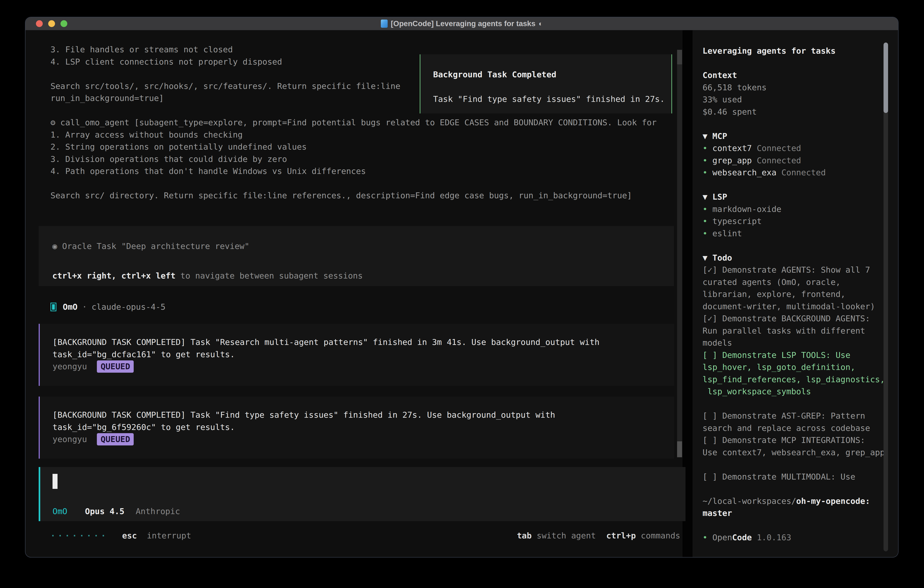  I want to click on notification-title: Background Task Completed, so click(553, 74).